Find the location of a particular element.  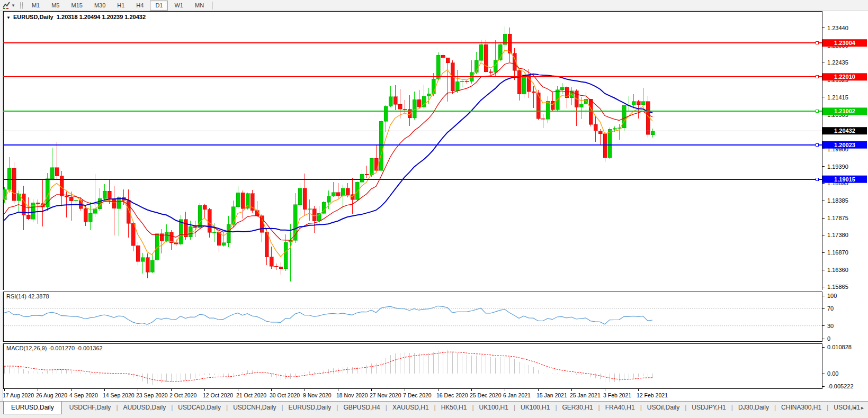

tab-scroll-controls: ◂ ▸ is located at coordinates (858, 407).